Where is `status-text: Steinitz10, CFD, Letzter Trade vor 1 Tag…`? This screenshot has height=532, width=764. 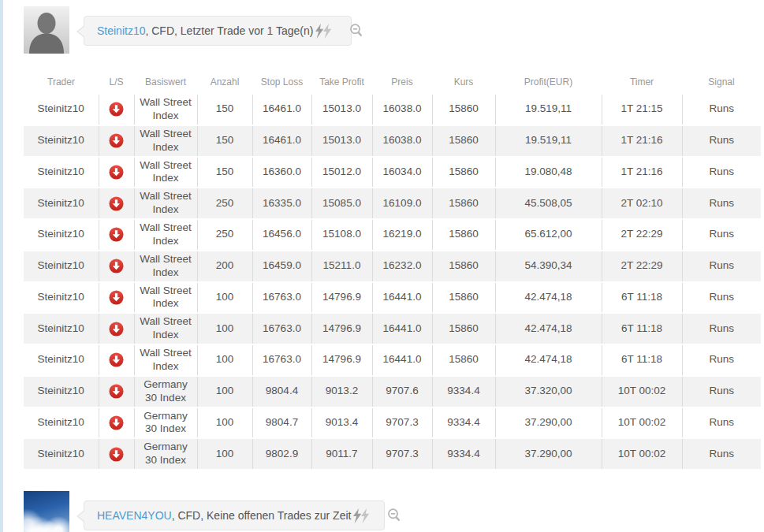 status-text: Steinitz10, CFD, Letzter Trade vor 1 Tag… is located at coordinates (205, 31).